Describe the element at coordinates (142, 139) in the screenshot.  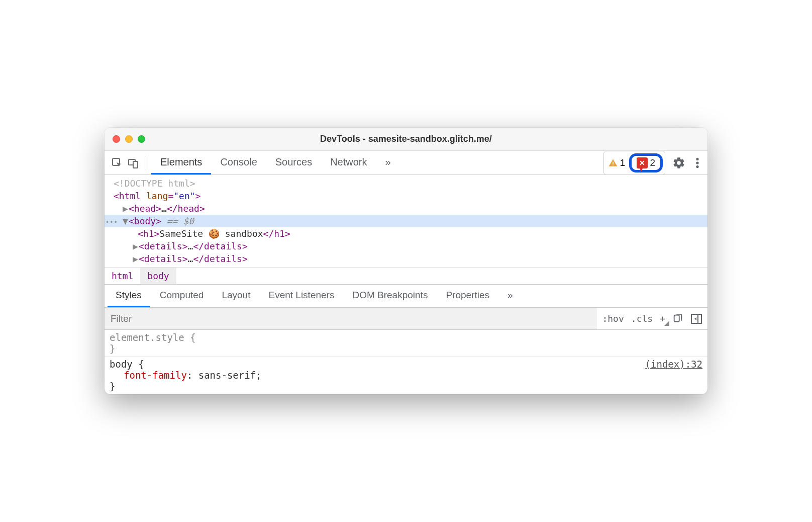
I see `zoom-window-button` at that location.